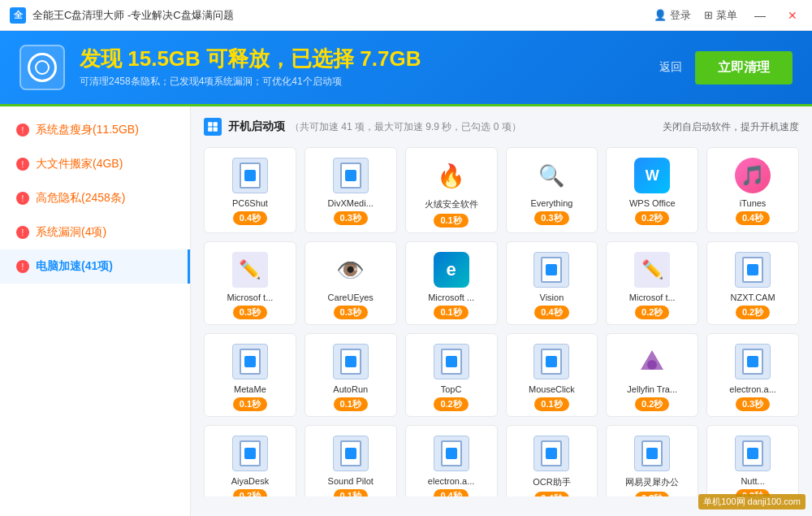 This screenshot has width=812, height=516. Describe the element at coordinates (731, 127) in the screenshot. I see `section-tip: 关闭自启动软件，提升开机速度` at that location.